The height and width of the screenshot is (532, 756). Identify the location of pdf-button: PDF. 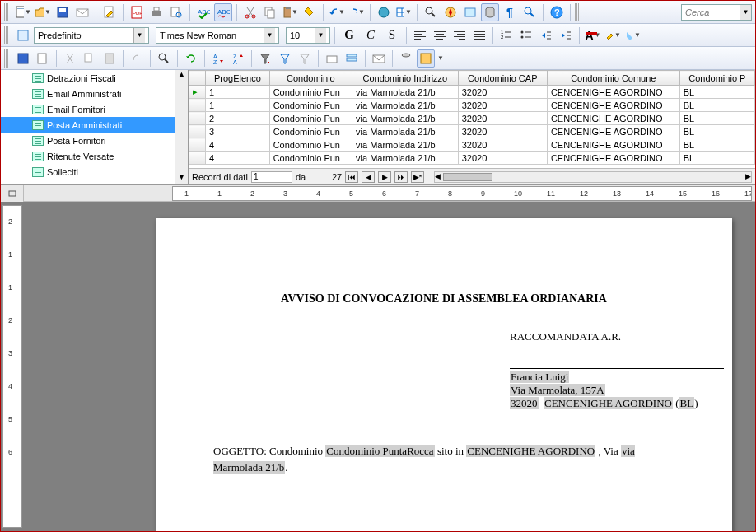
(137, 12).